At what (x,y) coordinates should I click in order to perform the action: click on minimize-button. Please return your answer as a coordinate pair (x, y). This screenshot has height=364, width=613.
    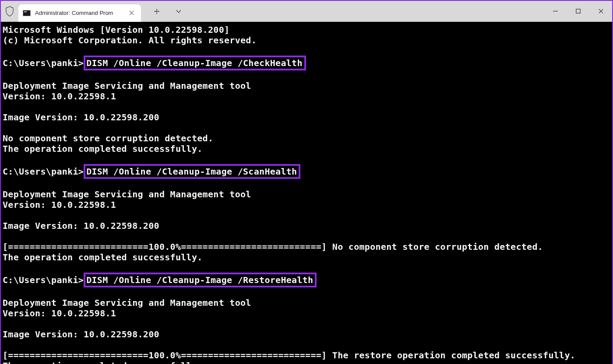
    Looking at the image, I should click on (555, 11).